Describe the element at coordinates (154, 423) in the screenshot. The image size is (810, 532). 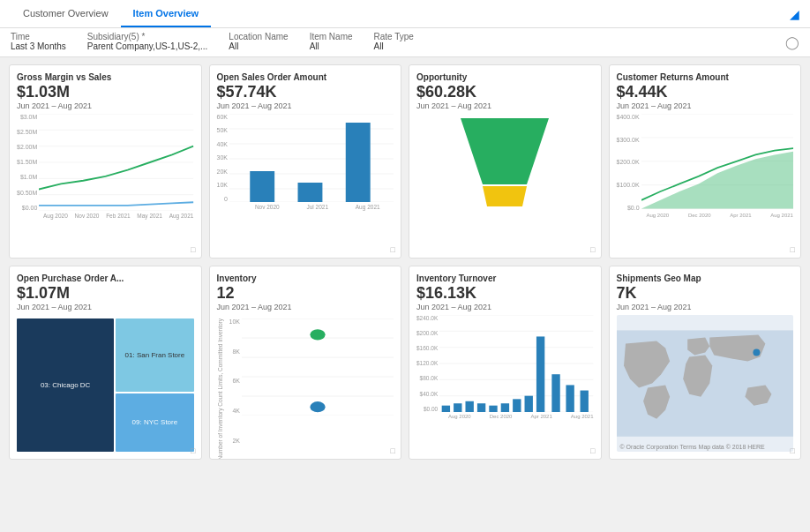
I see `treemap-nyc: 09: NYC Store` at that location.